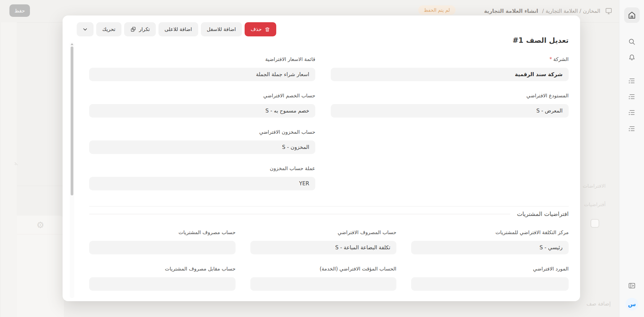  Describe the element at coordinates (632, 304) in the screenshot. I see `user-avatar: س` at that location.